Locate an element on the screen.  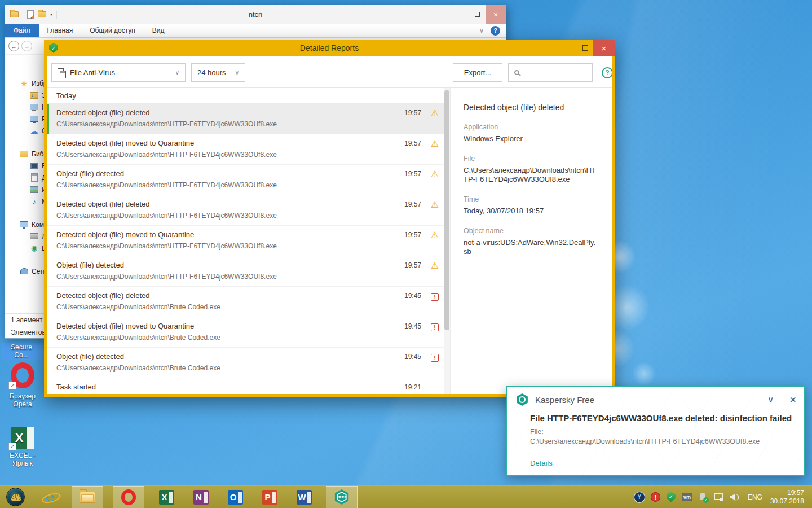
export-button: Export... is located at coordinates (478, 72).